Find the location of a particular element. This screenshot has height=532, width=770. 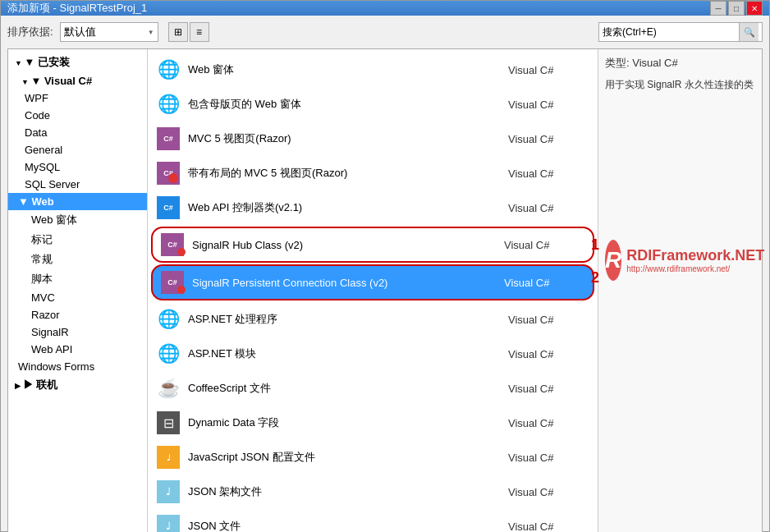

list-item: ♩ JSON 架构文件 Visual C# is located at coordinates (373, 492).